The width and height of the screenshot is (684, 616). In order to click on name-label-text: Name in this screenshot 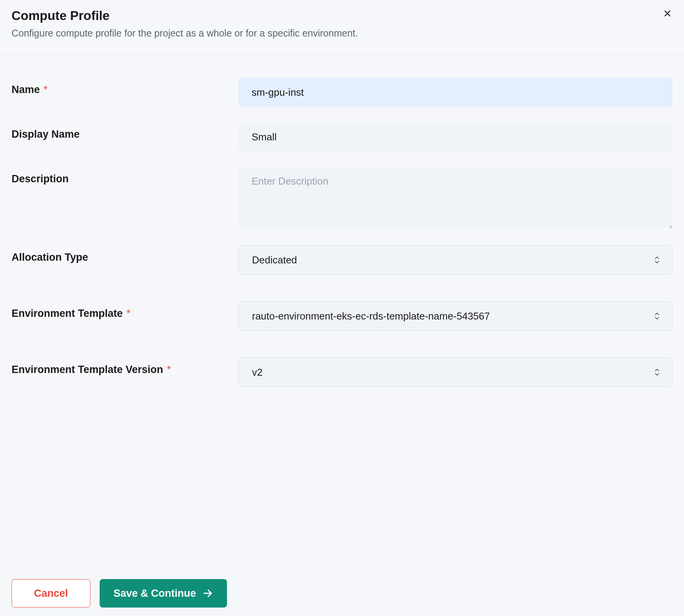, I will do `click(26, 90)`.